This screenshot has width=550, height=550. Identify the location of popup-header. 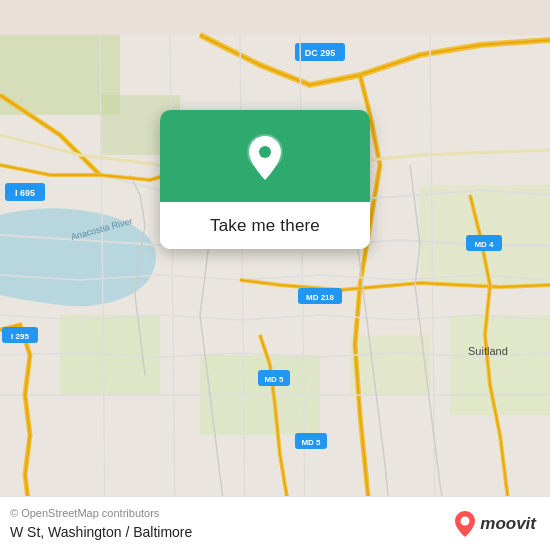
(265, 156).